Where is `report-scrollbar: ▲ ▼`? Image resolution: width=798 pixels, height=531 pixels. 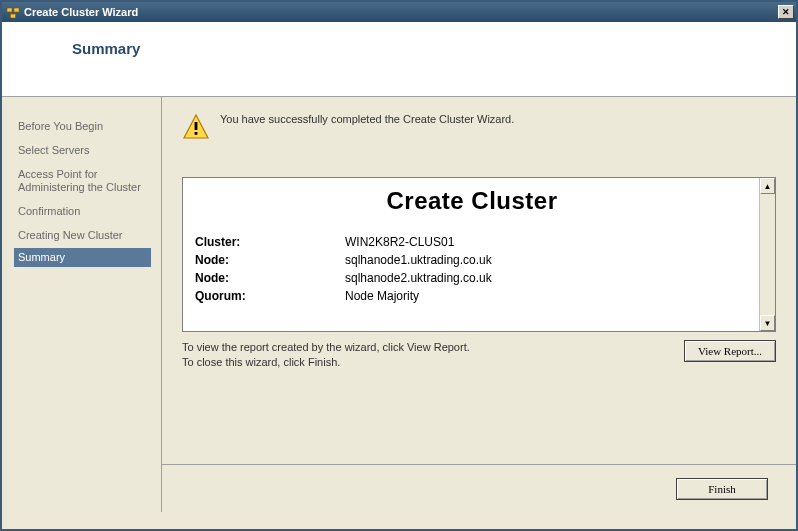
report-scrollbar: ▲ ▼ is located at coordinates (767, 254).